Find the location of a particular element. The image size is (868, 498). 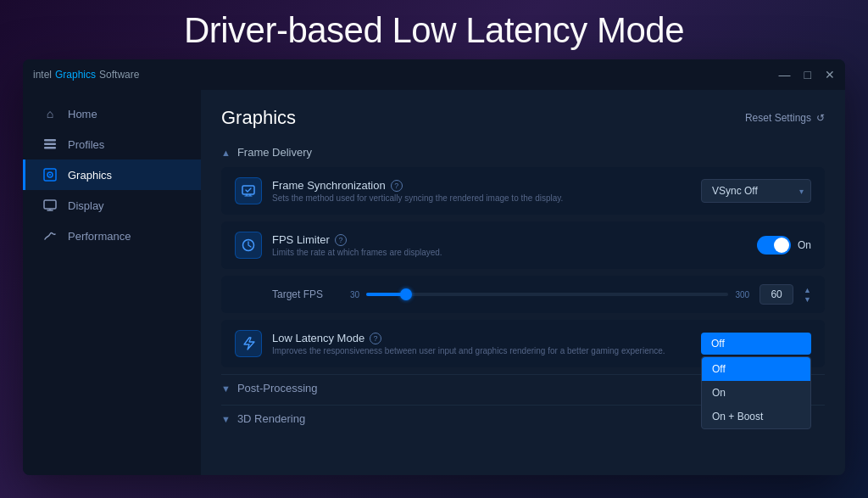

sidebar-item-display-label: Display is located at coordinates (86, 205).